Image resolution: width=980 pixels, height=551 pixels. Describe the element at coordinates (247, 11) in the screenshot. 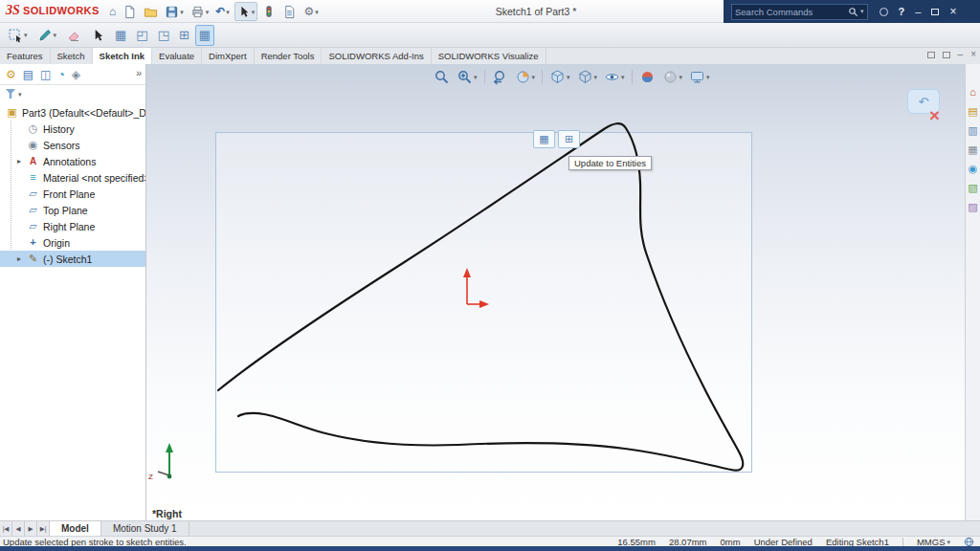

I see `select-button: ▾` at that location.